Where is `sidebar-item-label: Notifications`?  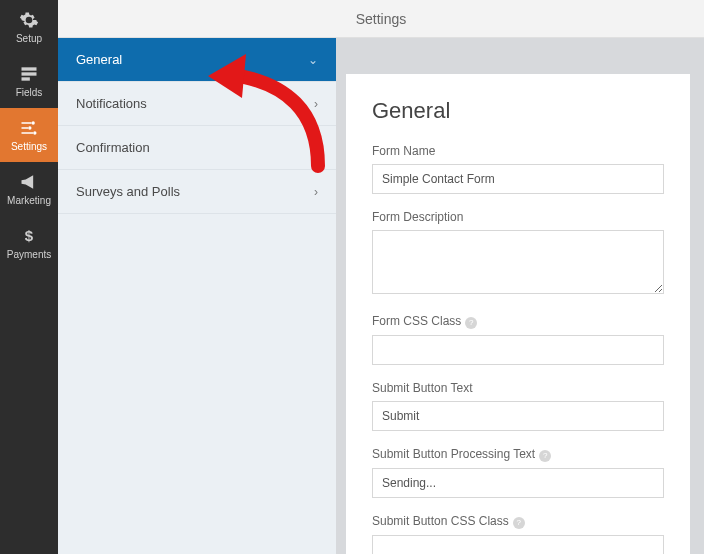 sidebar-item-label: Notifications is located at coordinates (112, 104).